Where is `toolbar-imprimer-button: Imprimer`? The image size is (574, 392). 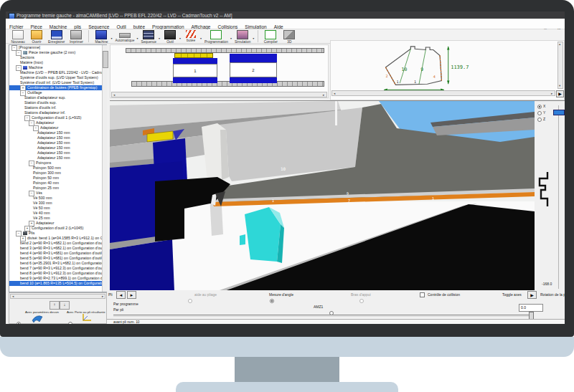
toolbar-imprimer-button: Imprimer is located at coordinates (76, 37).